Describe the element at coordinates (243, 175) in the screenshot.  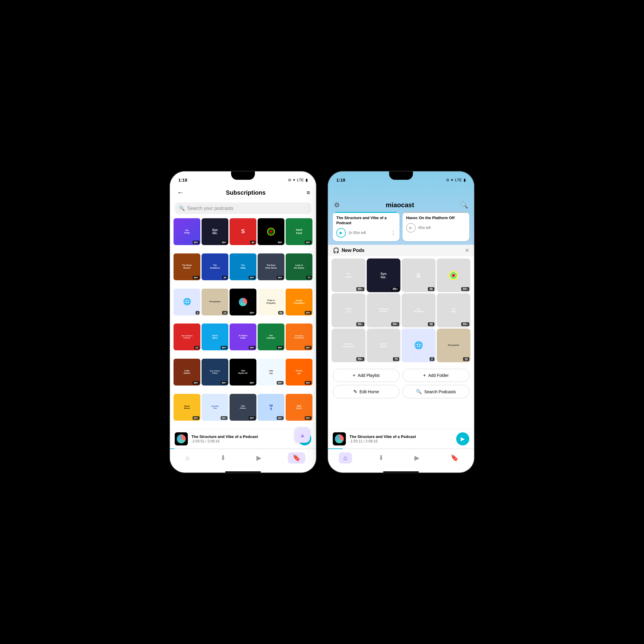
I see `notch` at that location.